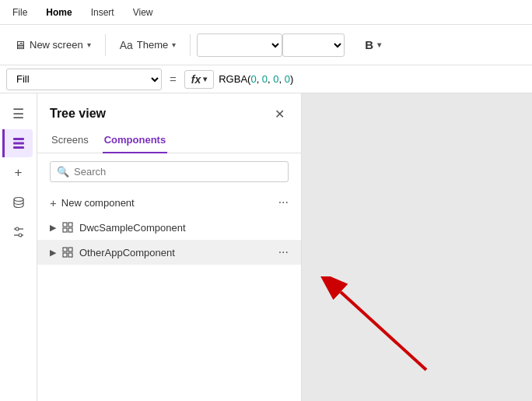 This screenshot has width=532, height=401. What do you see at coordinates (19, 114) in the screenshot?
I see `hamburger-menu-icon: ☰` at bounding box center [19, 114].